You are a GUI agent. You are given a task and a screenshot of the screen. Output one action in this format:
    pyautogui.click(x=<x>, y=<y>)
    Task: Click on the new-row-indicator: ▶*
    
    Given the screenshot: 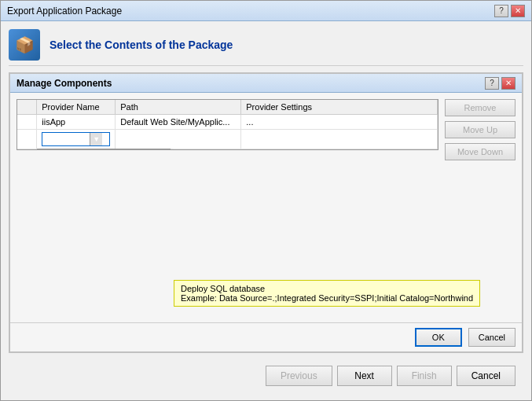 What is the action you would take?
    pyautogui.click(x=27, y=140)
    